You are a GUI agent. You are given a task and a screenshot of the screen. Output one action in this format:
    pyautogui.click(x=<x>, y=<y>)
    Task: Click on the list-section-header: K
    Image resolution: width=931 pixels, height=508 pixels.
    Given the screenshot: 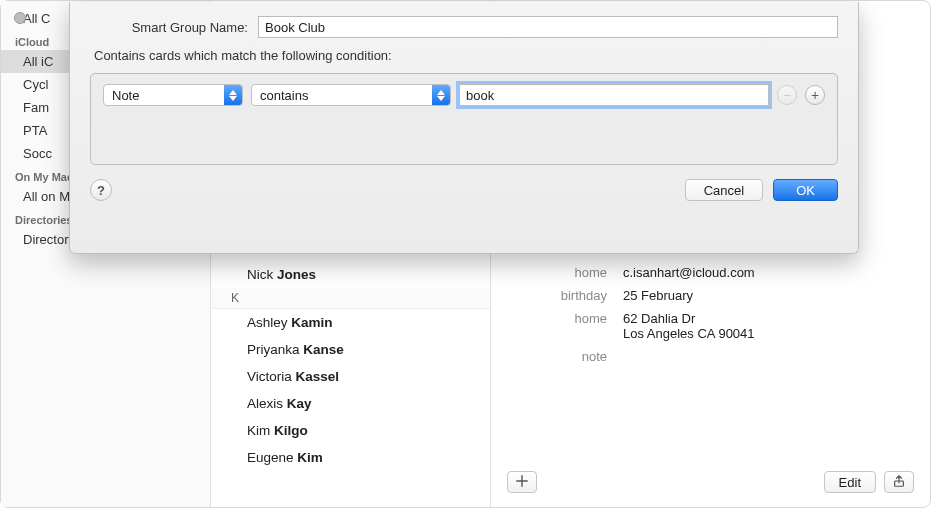 What is the action you would take?
    pyautogui.click(x=350, y=298)
    